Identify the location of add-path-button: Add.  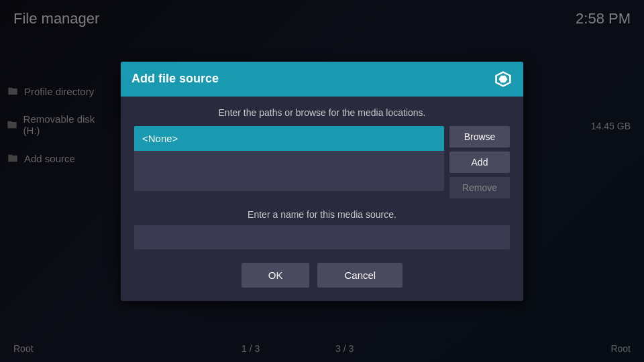
(480, 162).